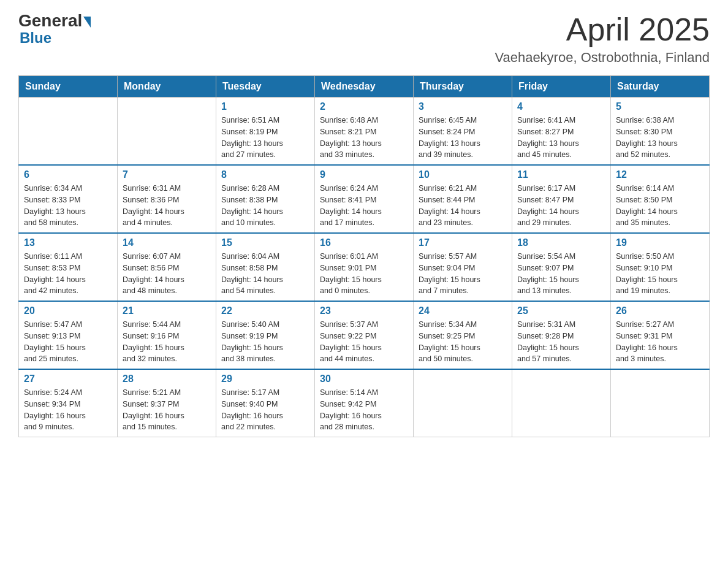  What do you see at coordinates (68, 175) in the screenshot?
I see `day-number: 6` at bounding box center [68, 175].